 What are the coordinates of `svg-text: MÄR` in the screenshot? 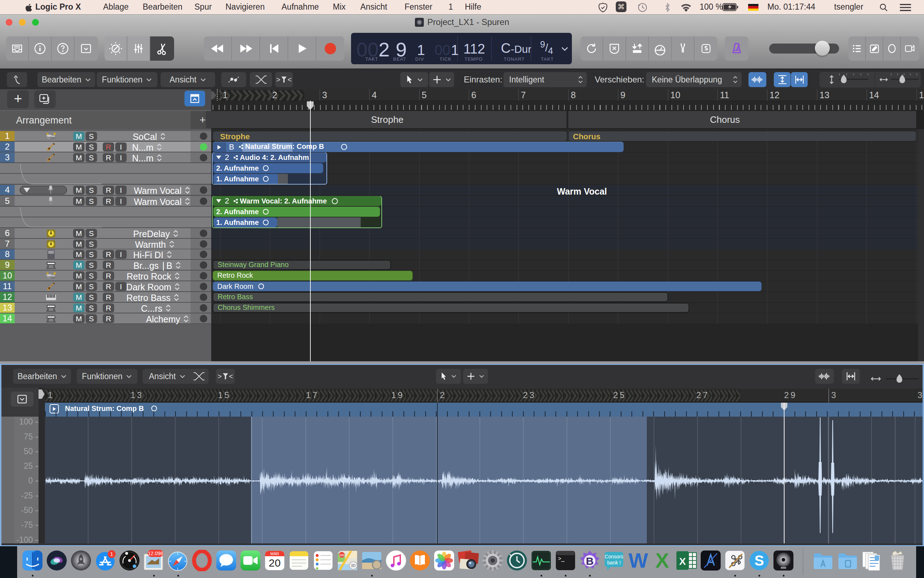 It's located at (275, 554).